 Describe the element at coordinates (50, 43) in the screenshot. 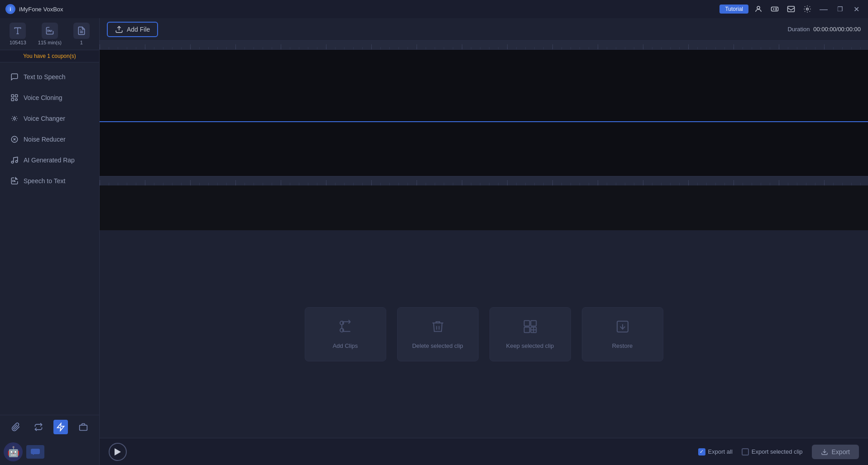

I see `minutes-value: 115 min(s)` at that location.